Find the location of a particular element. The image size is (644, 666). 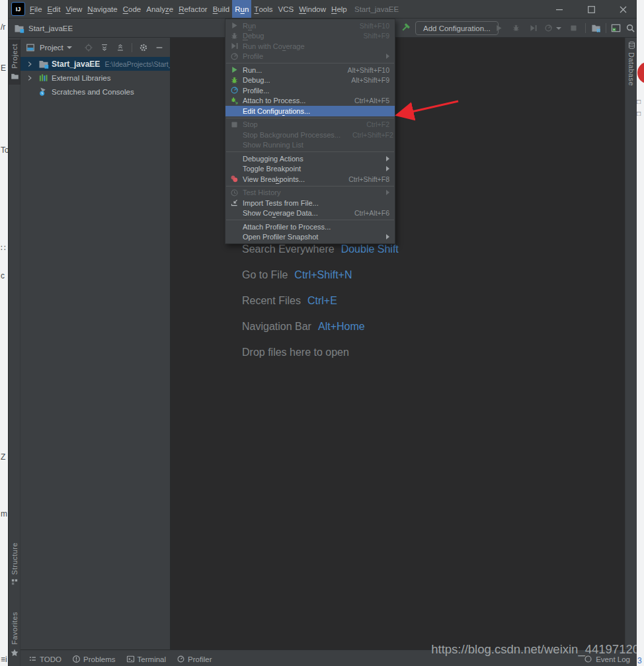

libraries-icon is located at coordinates (44, 78).